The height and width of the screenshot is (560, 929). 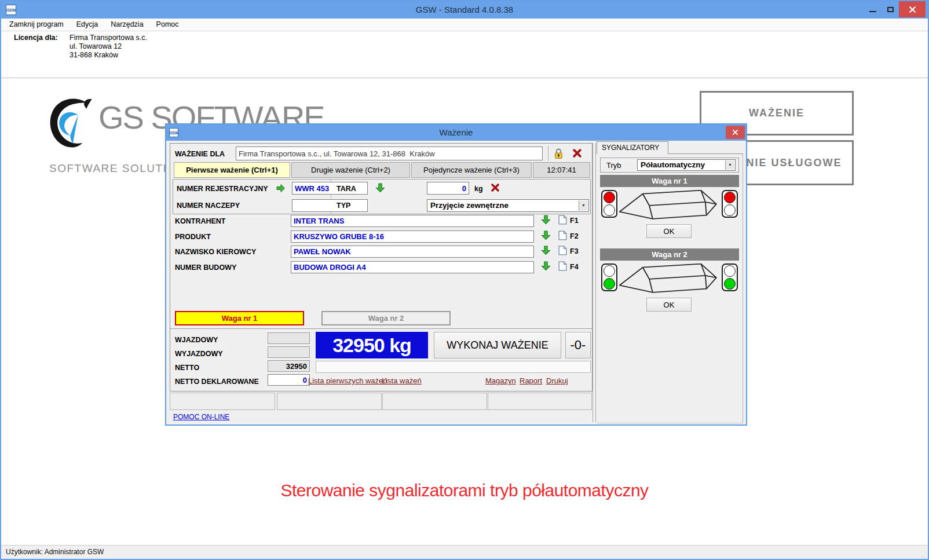 I want to click on license-line-1: Firma Transportowa s.c., so click(x=108, y=38).